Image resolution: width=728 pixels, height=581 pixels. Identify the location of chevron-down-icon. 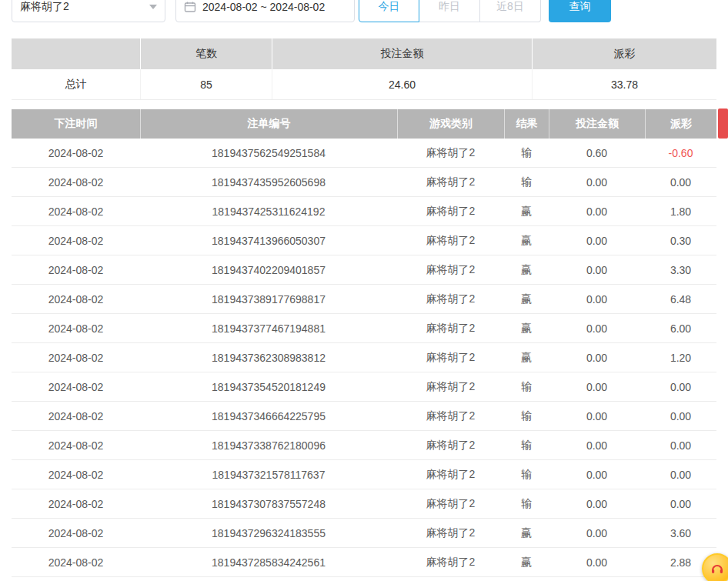
(153, 7).